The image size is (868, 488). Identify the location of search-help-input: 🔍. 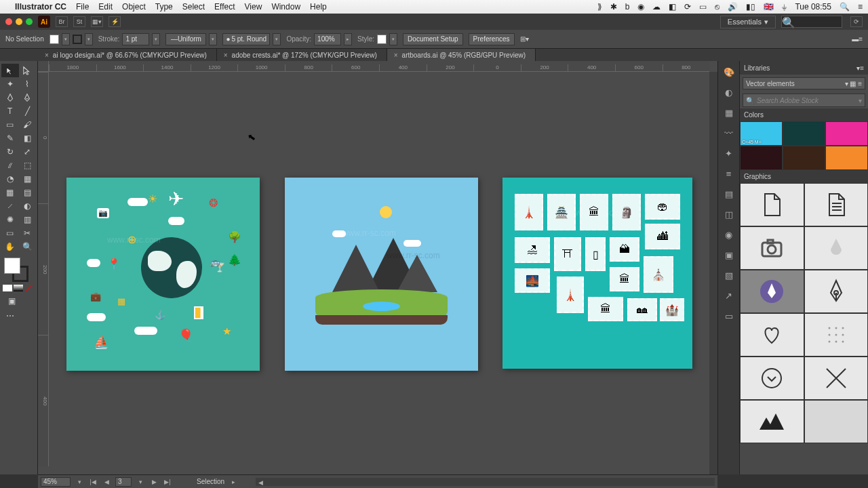
(812, 22).